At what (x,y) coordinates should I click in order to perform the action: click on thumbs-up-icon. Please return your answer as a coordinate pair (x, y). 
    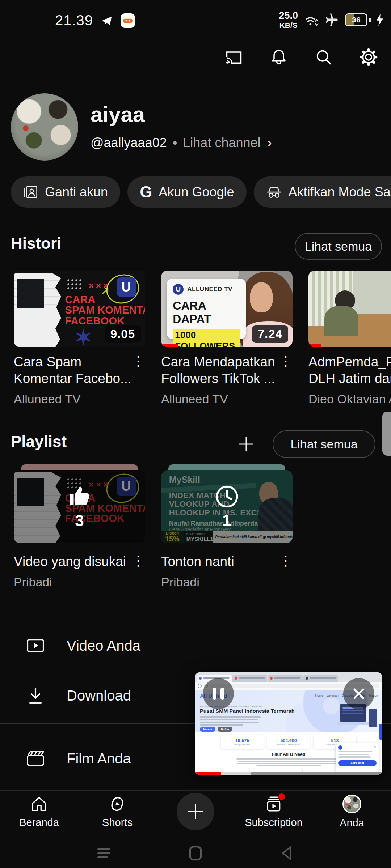
    Looking at the image, I should click on (80, 497).